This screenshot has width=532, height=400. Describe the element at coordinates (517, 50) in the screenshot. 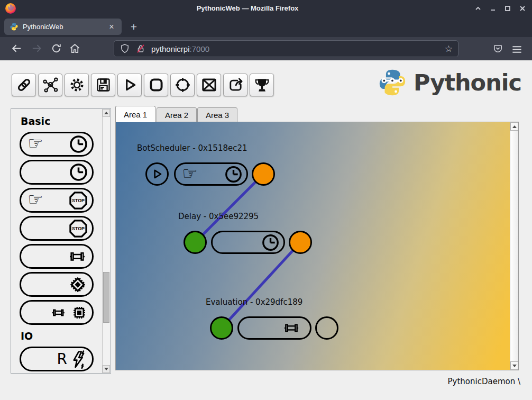

I see `menu-hamburger-icon` at that location.